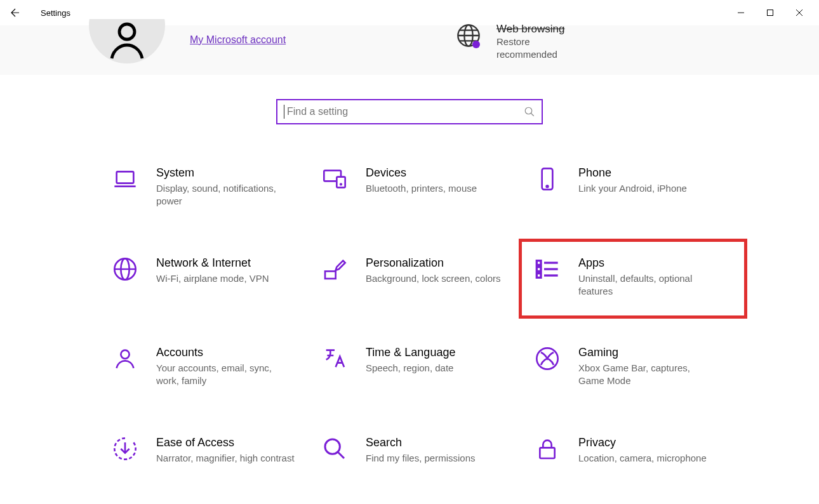  Describe the element at coordinates (632, 173) in the screenshot. I see `category-title: Phone` at that location.